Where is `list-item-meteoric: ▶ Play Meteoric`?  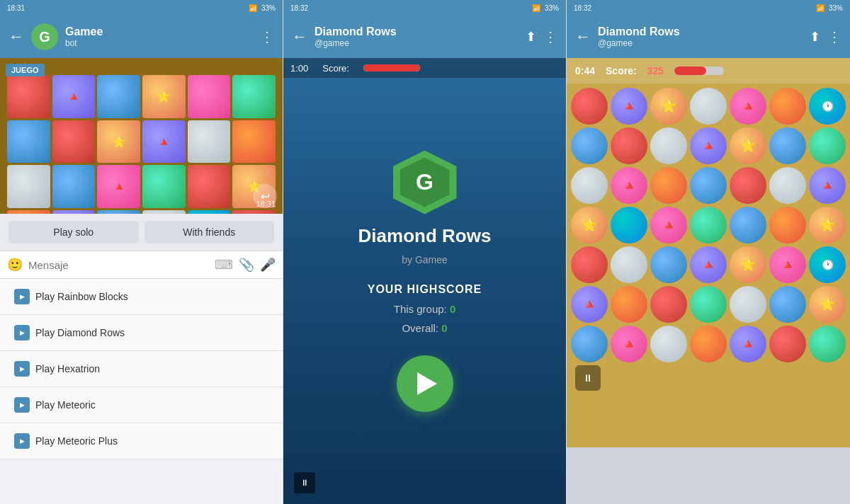
list-item-meteoric: ▶ Play Meteoric is located at coordinates (142, 405).